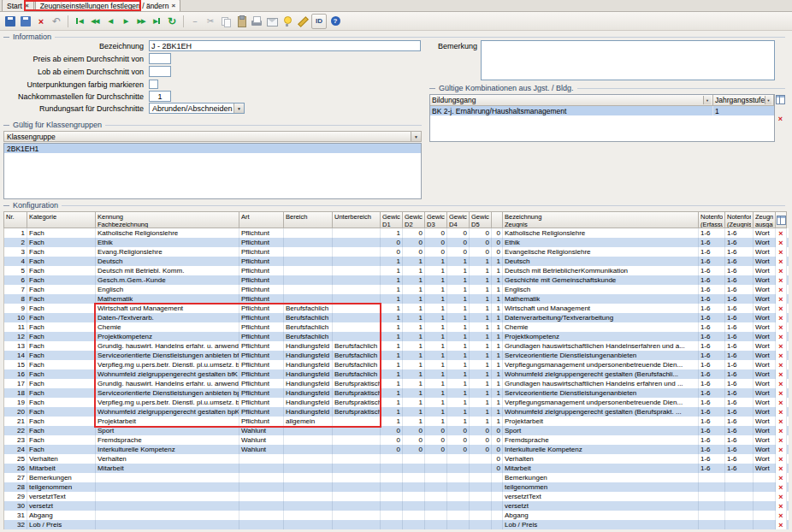 This screenshot has width=792, height=532. What do you see at coordinates (397, 364) in the screenshot?
I see `table-row: 15FachVerpfleg.mg u.pers.betr. Dienstl. …` at bounding box center [397, 364].